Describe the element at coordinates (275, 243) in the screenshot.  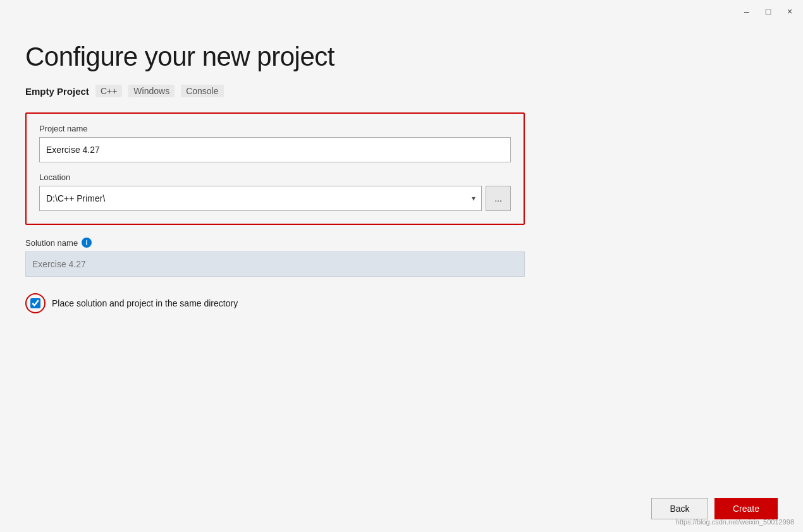
I see `solution-label-row: Solution name i` at that location.